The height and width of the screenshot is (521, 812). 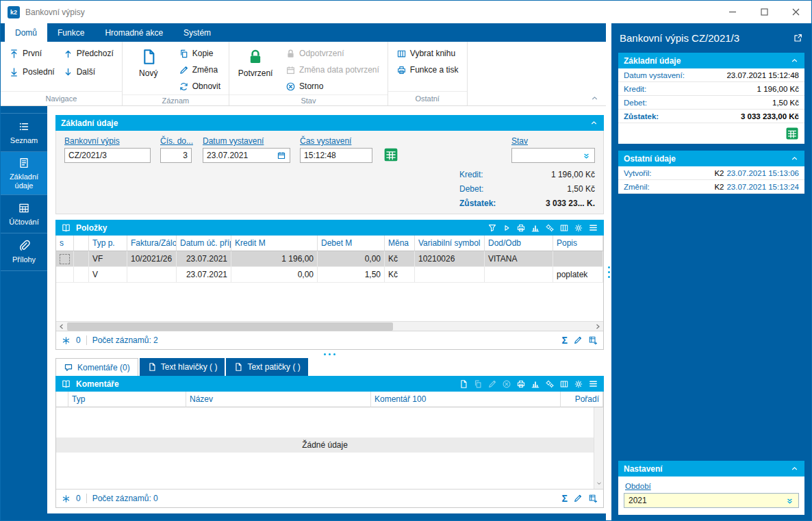 I want to click on cell: 1 196,00, so click(x=275, y=259).